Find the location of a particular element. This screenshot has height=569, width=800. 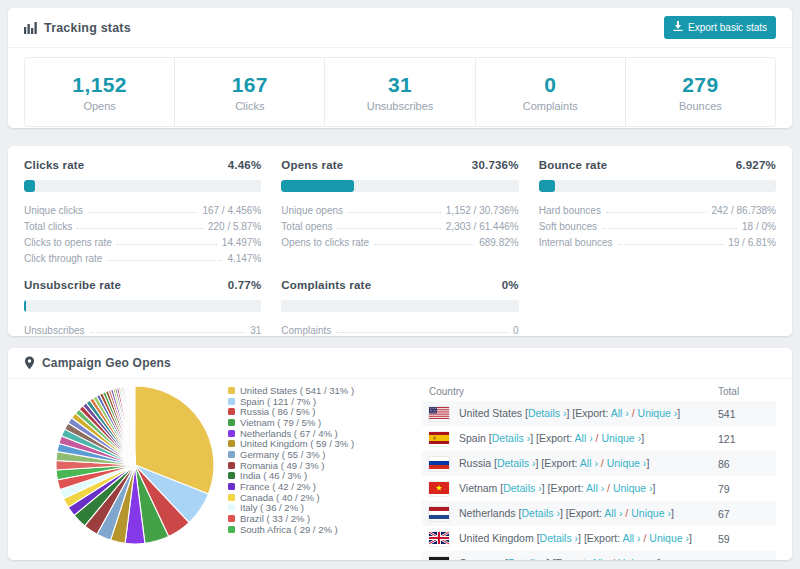

rate-stat-value: 14.497% is located at coordinates (242, 242).